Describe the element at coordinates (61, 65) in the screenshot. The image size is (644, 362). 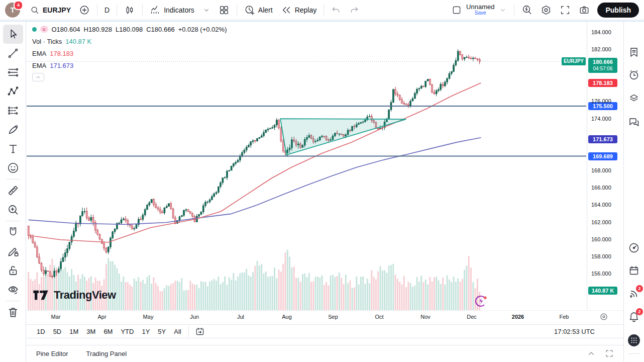
I see `ema-slow-value: 171.673` at that location.